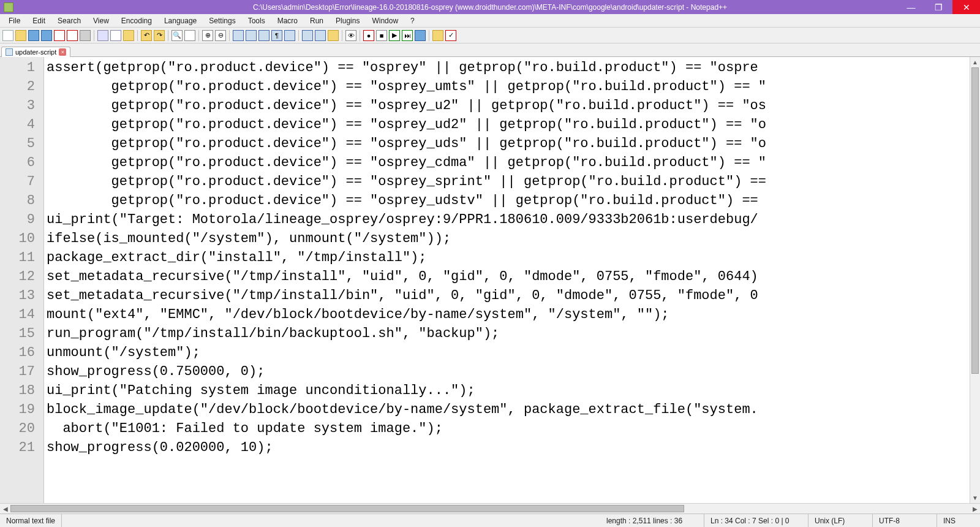  What do you see at coordinates (72, 36) in the screenshot?
I see `close-all-icon` at bounding box center [72, 36].